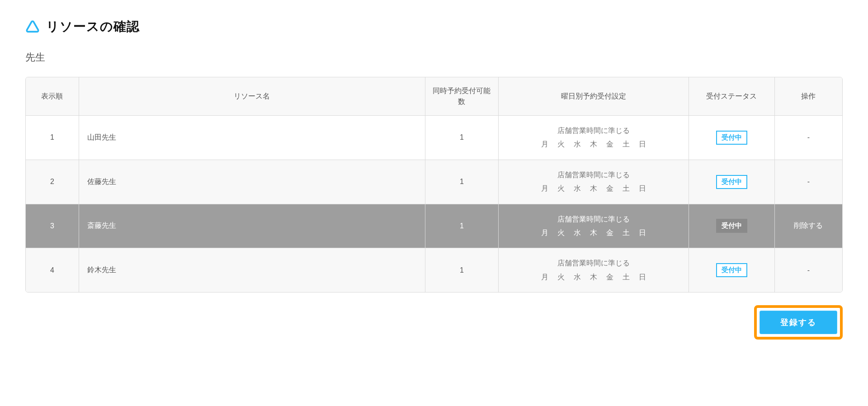 This screenshot has height=406, width=868. I want to click on table-row: 1山田先生1店舗営業時間に準じる月火水木金土日受付中-, so click(434, 138).